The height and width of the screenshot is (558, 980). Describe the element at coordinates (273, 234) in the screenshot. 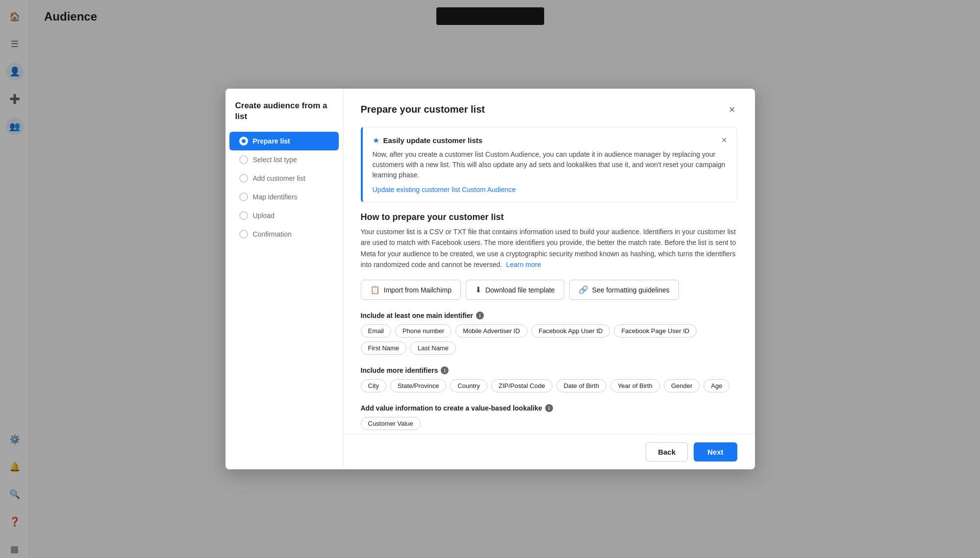

I see `step-label-confirmation: Confirmation` at that location.